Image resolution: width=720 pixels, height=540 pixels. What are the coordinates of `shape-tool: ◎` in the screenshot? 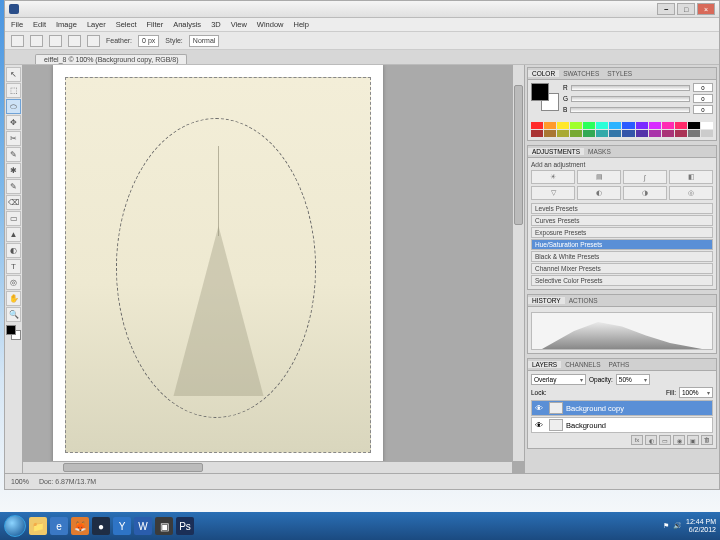 It's located at (14, 282).